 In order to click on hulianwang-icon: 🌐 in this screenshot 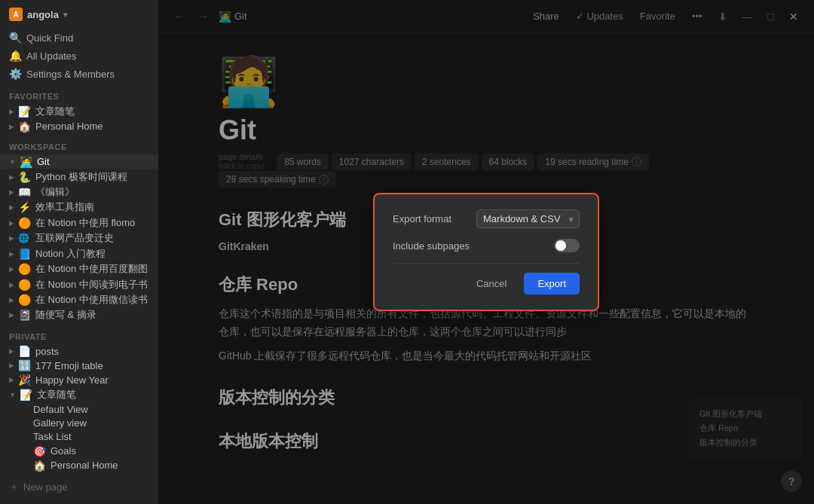, I will do `click(25, 238)`.